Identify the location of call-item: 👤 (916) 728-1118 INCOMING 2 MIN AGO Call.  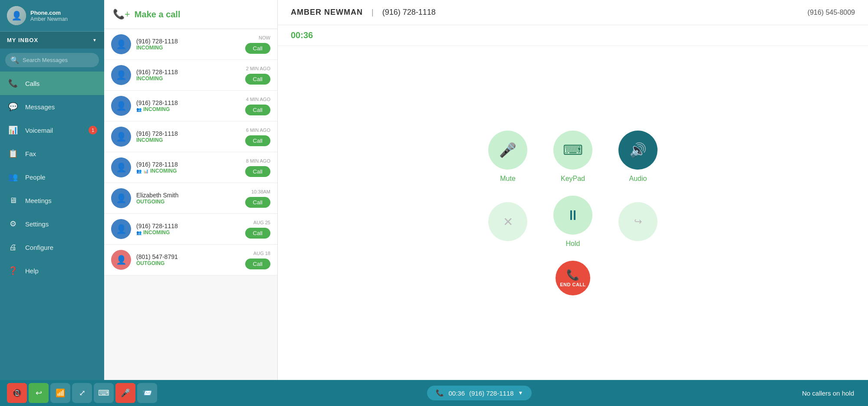
(191, 75).